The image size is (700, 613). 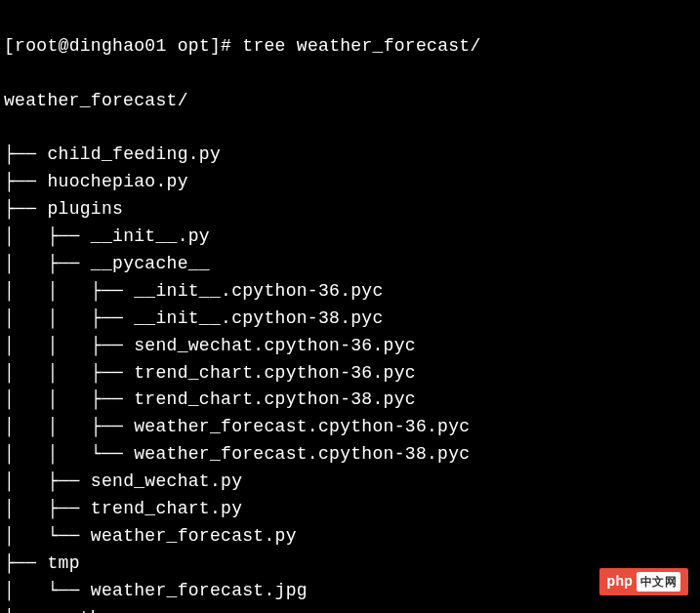 I want to click on tree-entry: send_wechat.py, so click(x=166, y=481).